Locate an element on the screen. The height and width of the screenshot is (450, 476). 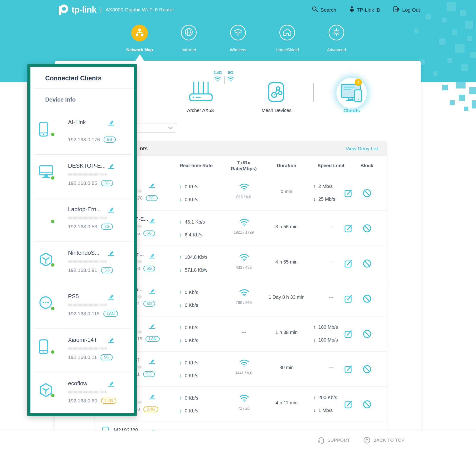
nav-item: Internet is located at coordinates (189, 33).